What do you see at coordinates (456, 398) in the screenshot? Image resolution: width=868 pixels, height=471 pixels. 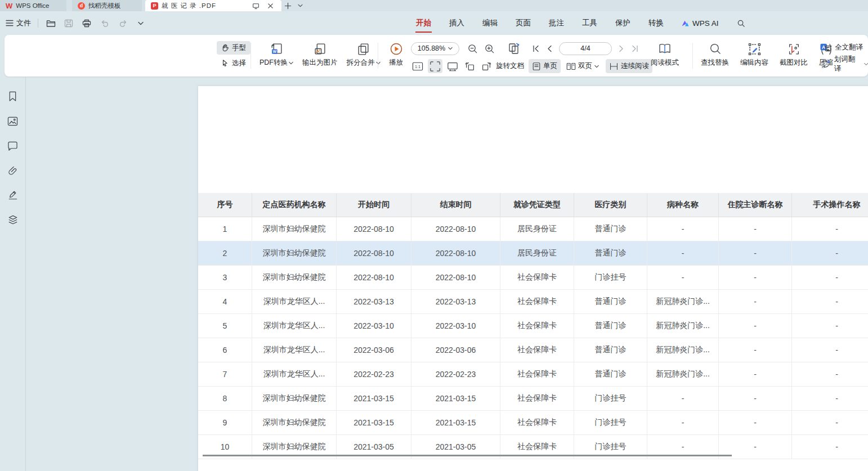 I see `table-cell: 2021-03-15` at bounding box center [456, 398].